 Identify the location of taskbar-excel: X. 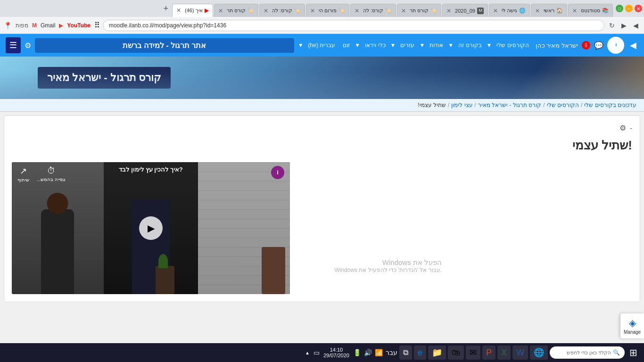
(504, 353).